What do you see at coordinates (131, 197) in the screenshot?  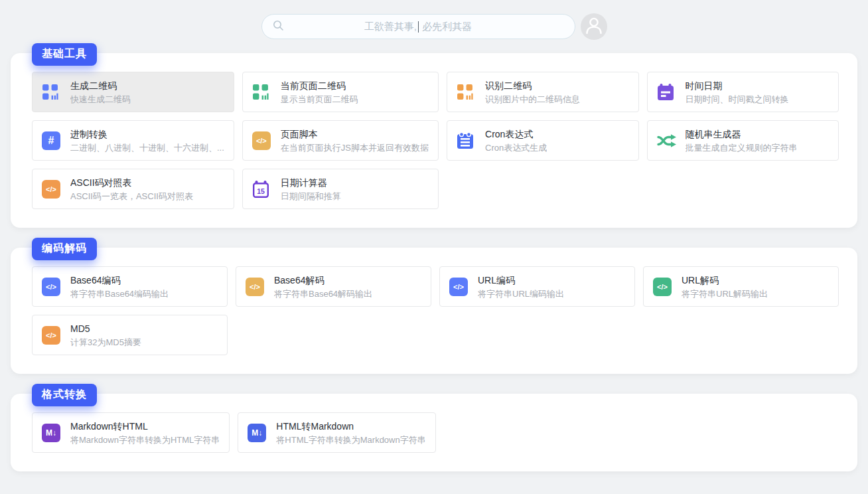 I see `tool-desc: ASCII码一览表，ASCII码对照表` at bounding box center [131, 197].